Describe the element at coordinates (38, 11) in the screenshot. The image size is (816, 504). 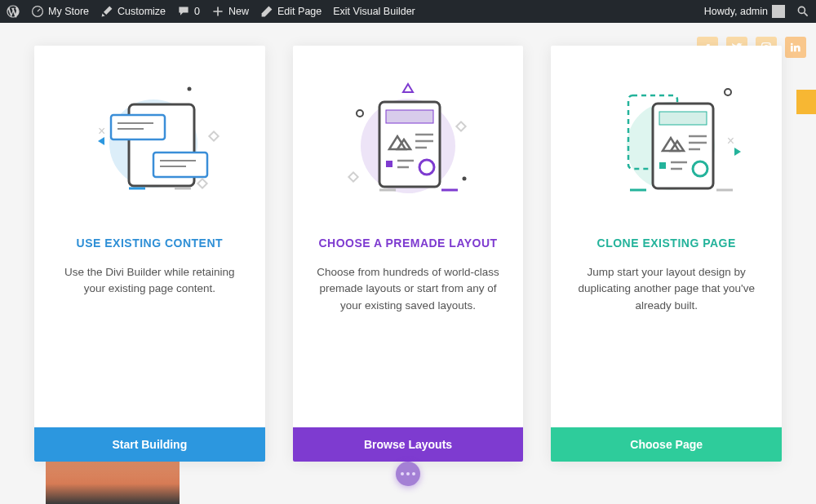
I see `dashboard-icon` at that location.